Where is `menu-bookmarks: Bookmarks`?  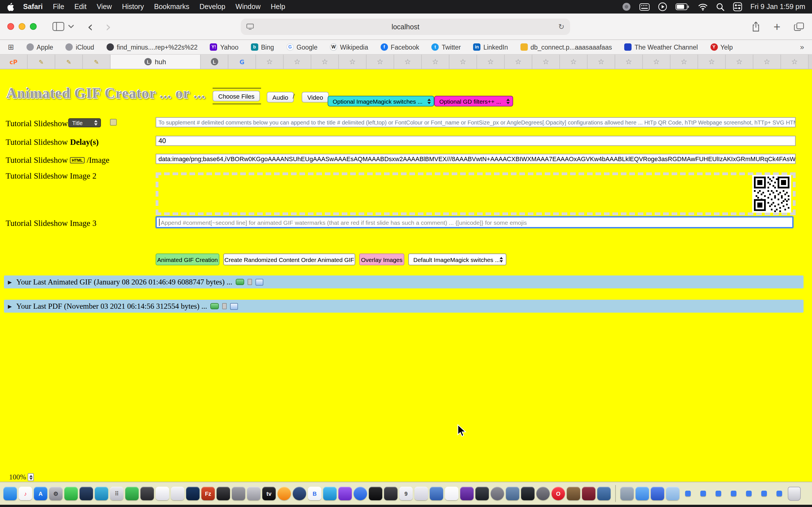
menu-bookmarks: Bookmarks is located at coordinates (172, 7).